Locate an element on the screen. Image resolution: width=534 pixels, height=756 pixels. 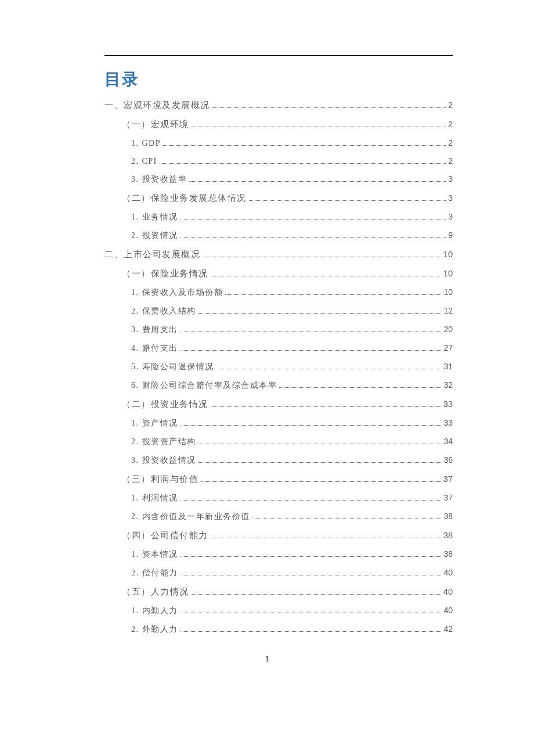
toc-entry: （五）人力情况40 is located at coordinates (287, 592).